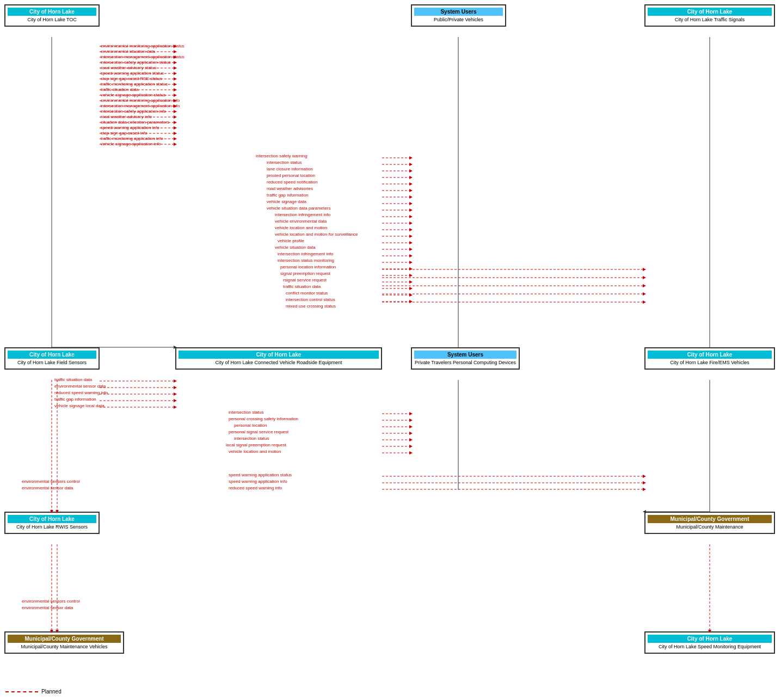 The image size is (781, 700). I want to click on node-rwis-sensors-header: City of Horn Lake, so click(52, 519).